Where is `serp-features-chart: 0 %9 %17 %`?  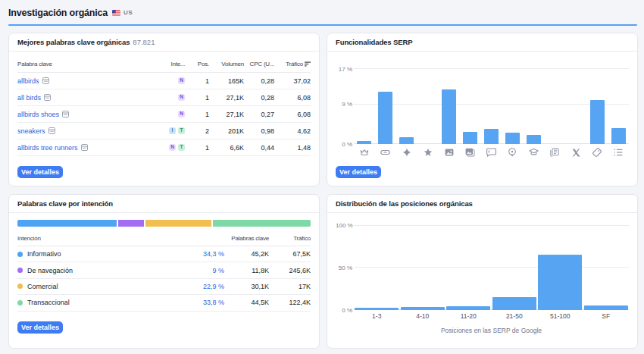
serp-features-chart: 0 %9 %17 % is located at coordinates (482, 98).